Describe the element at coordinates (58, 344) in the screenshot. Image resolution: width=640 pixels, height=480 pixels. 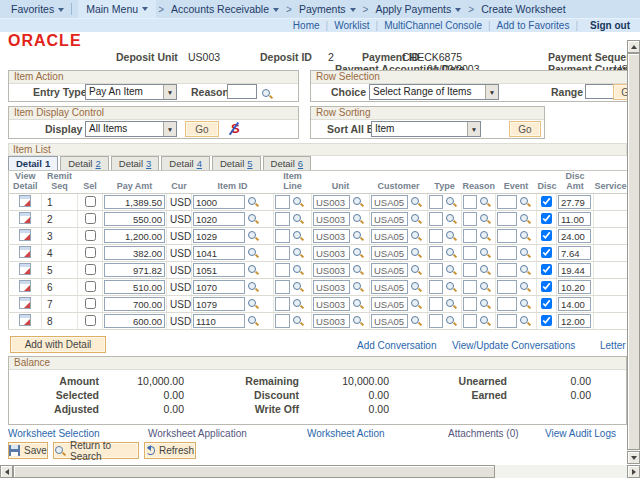
I see `add-with-detail-button: Add with Detail` at that location.